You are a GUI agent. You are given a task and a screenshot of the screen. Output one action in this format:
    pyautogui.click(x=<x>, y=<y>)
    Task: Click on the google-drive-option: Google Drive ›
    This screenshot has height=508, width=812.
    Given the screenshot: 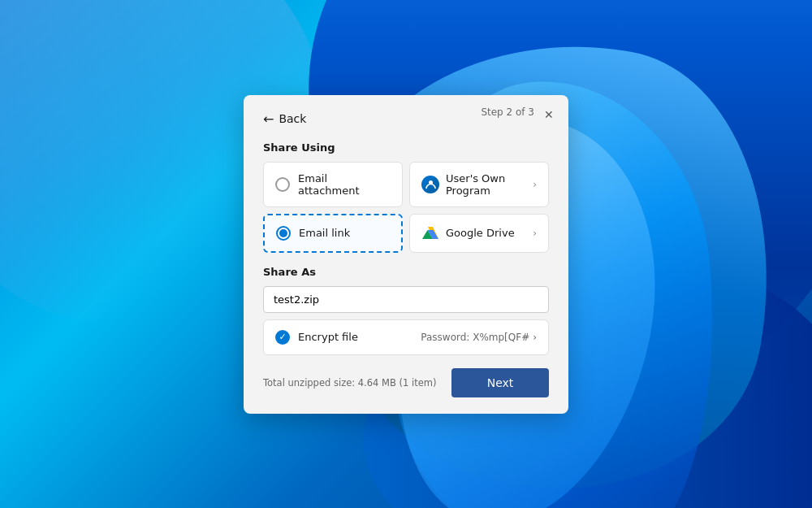 What is the action you would take?
    pyautogui.click(x=479, y=233)
    